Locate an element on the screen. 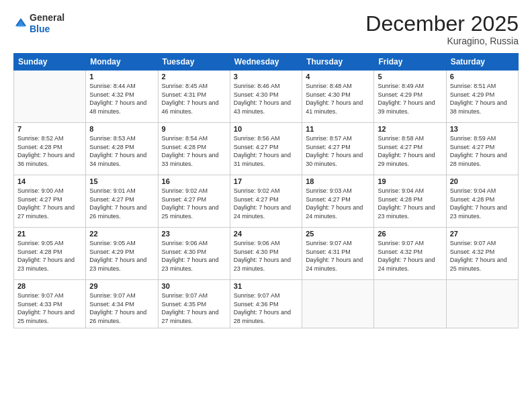 The width and height of the screenshot is (532, 411). day-number: 16 is located at coordinates (194, 181).